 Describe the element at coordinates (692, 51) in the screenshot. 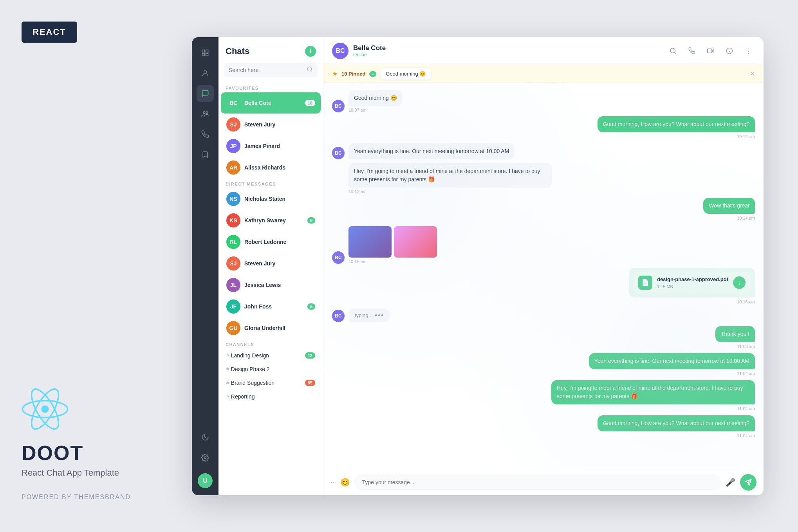

I see `call-action-icon` at that location.